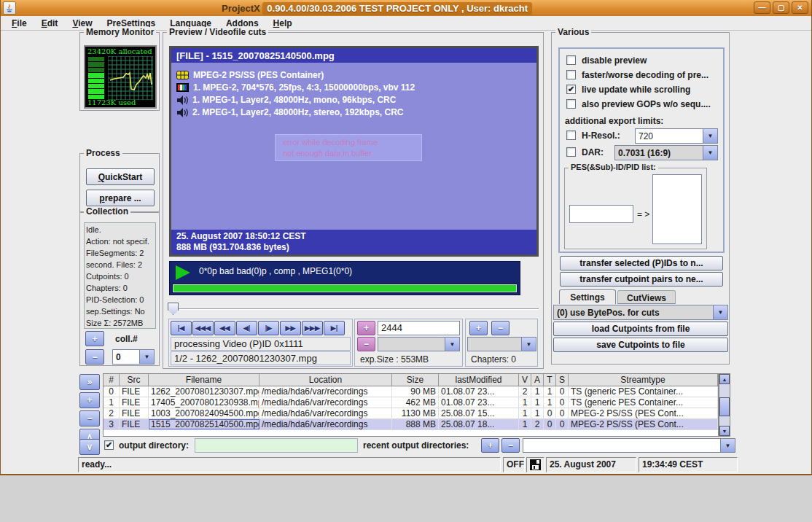 This screenshot has width=812, height=522. Describe the element at coordinates (120, 198) in the screenshot. I see `prepare-button: prepare ...` at that location.